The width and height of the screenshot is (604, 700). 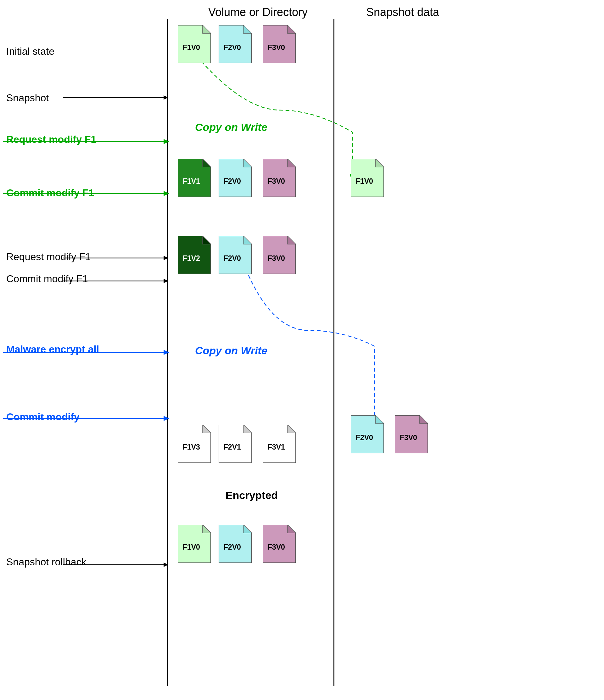 I want to click on file-f1v0-snap: F1V0, so click(x=367, y=178).